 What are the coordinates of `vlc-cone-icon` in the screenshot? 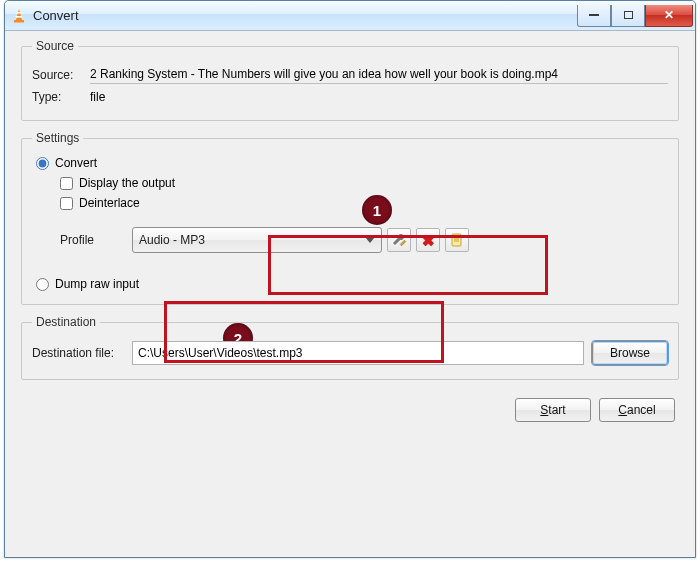 It's located at (19, 16).